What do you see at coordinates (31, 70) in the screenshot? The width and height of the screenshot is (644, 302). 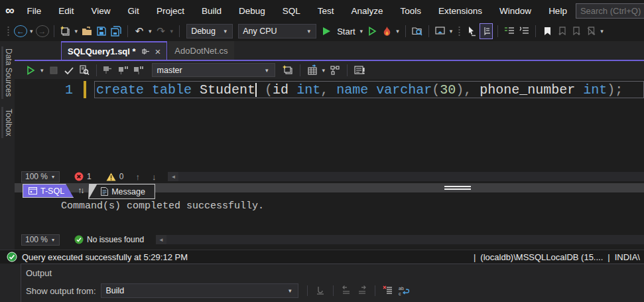 I see `execute-query-icon` at bounding box center [31, 70].